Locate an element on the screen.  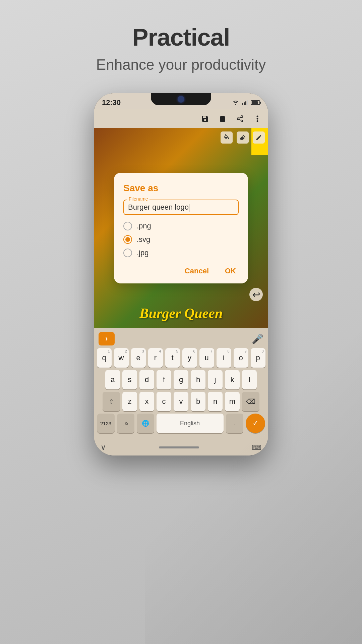
key-m: m is located at coordinates (232, 401).